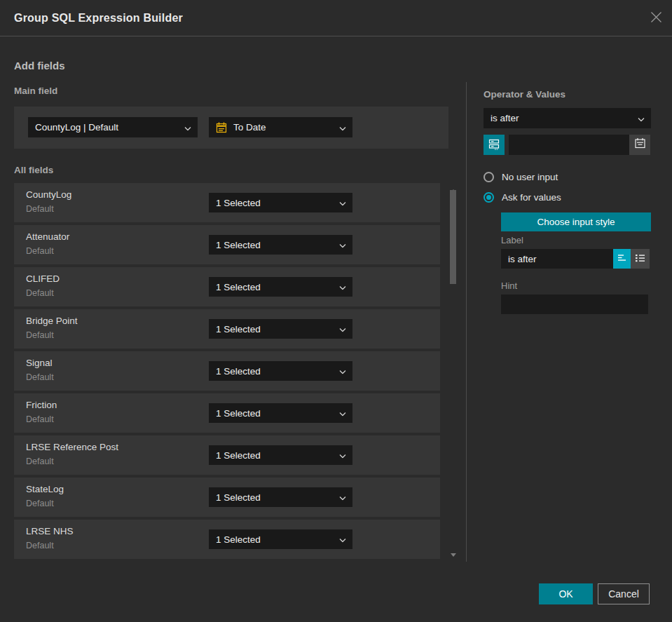 This screenshot has height=622, width=672. What do you see at coordinates (622, 259) in the screenshot?
I see `input-style-text-button` at bounding box center [622, 259].